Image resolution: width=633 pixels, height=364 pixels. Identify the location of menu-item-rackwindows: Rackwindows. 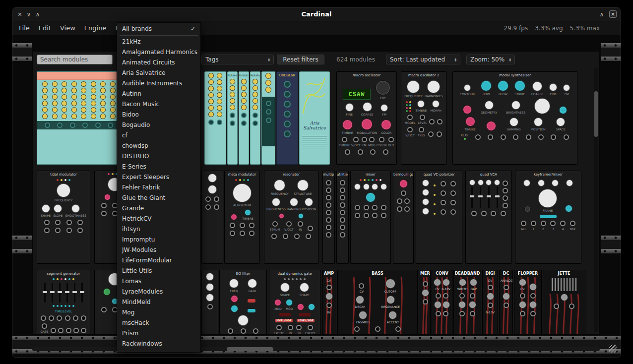
(159, 344).